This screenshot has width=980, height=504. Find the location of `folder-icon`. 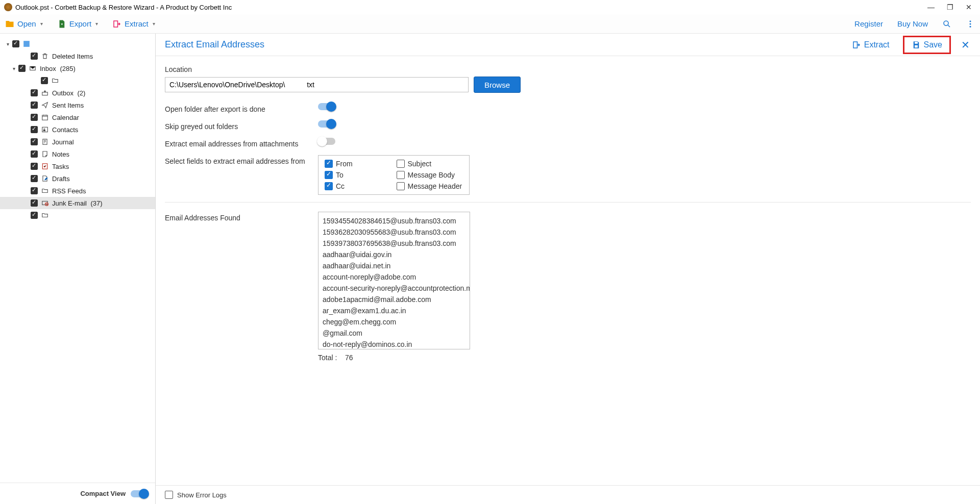

folder-icon is located at coordinates (45, 215).